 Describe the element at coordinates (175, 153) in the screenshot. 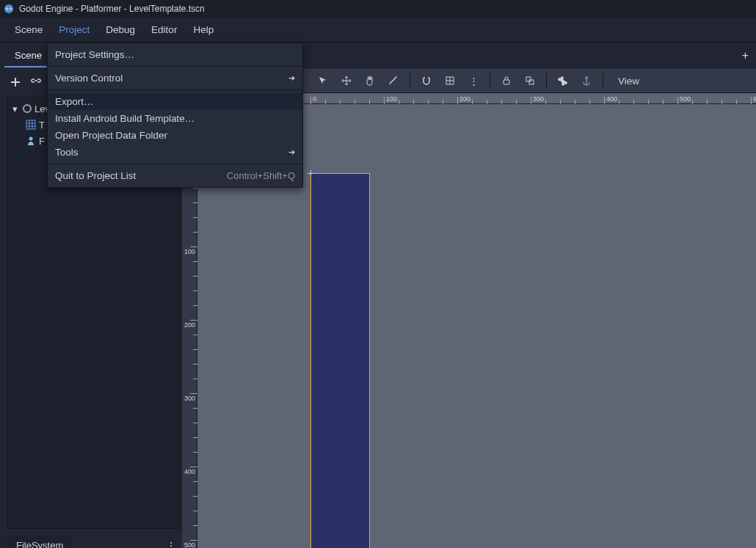

I see `menu-tools: Tools ➔` at that location.